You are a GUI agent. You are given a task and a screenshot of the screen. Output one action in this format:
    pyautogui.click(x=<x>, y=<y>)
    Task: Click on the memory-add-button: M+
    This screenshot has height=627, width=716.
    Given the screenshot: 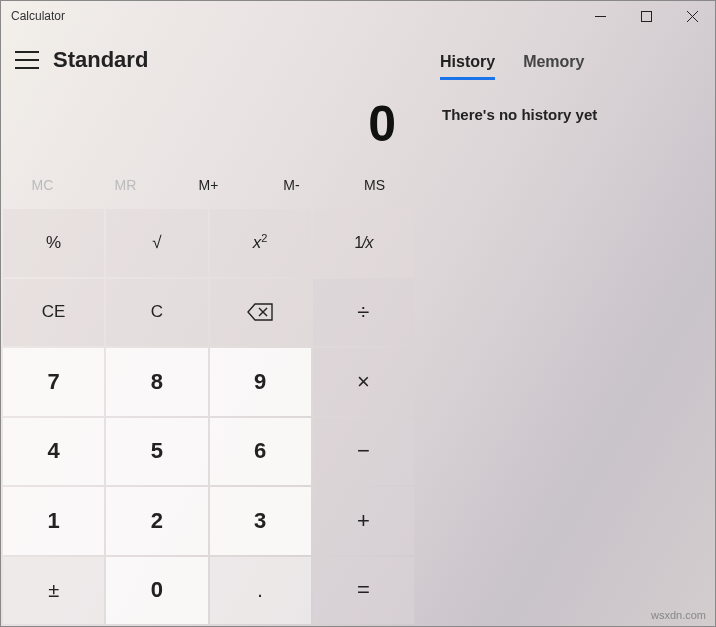 What is the action you would take?
    pyautogui.click(x=208, y=185)
    